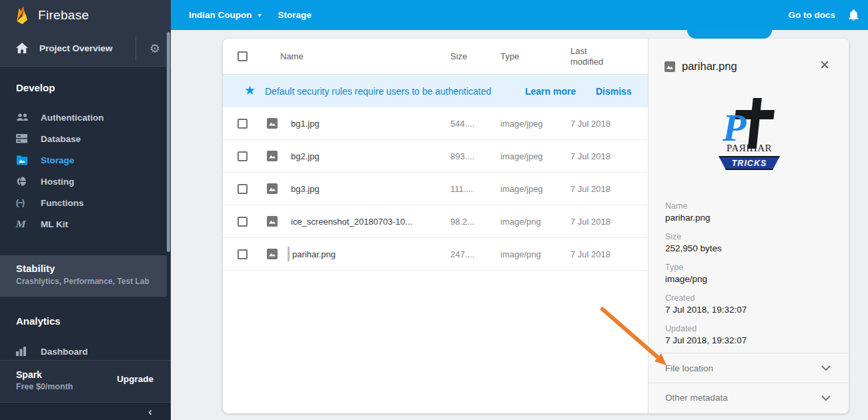  I want to click on sidebar-item-authentication: Authentication, so click(83, 117).